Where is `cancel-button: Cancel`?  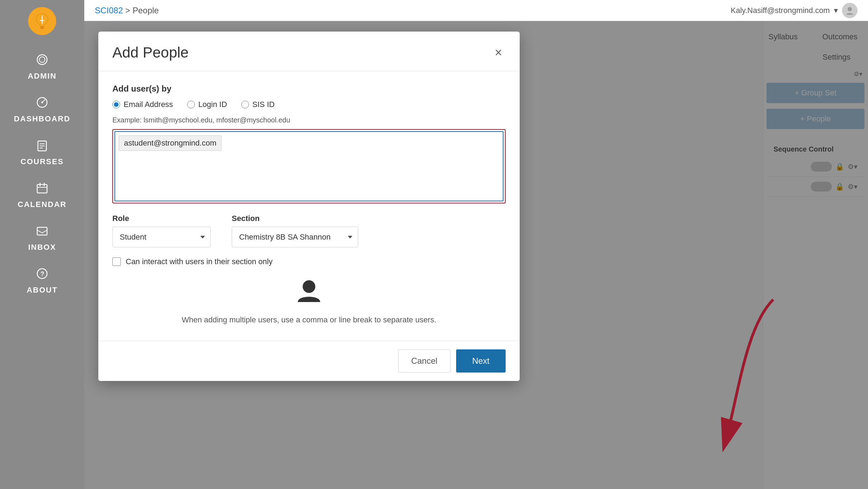
cancel-button: Cancel is located at coordinates (424, 361).